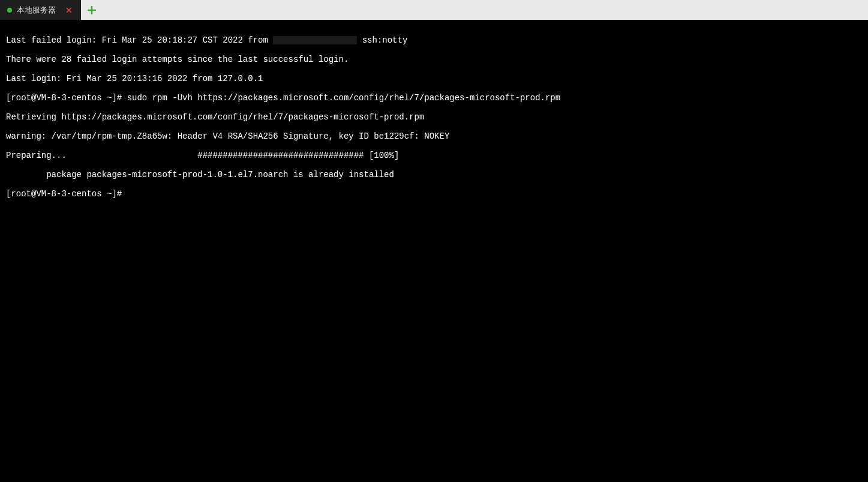  Describe the element at coordinates (92, 10) in the screenshot. I see `add-tab-button` at that location.